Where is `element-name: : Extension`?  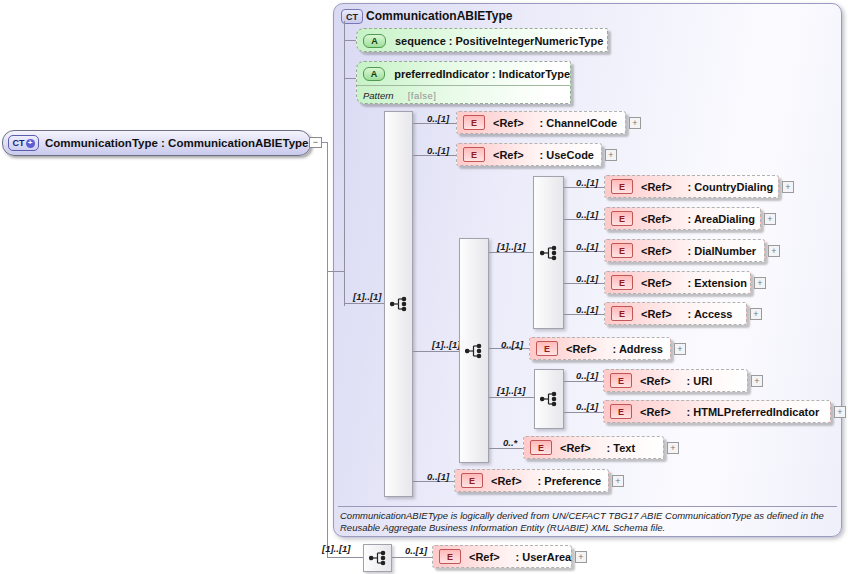
element-name: : Extension is located at coordinates (718, 283).